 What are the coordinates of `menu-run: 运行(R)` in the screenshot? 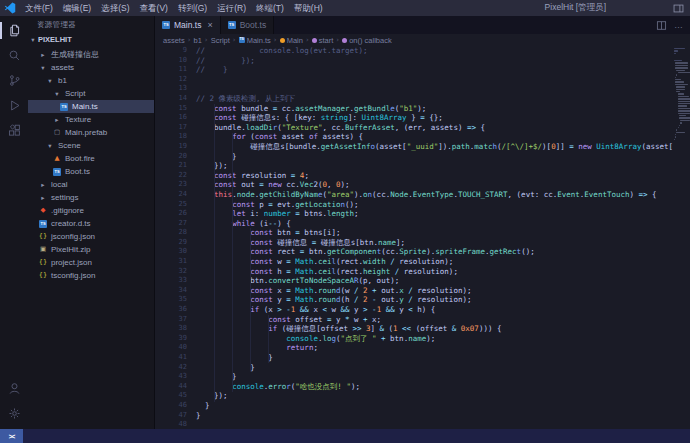 It's located at (232, 8).